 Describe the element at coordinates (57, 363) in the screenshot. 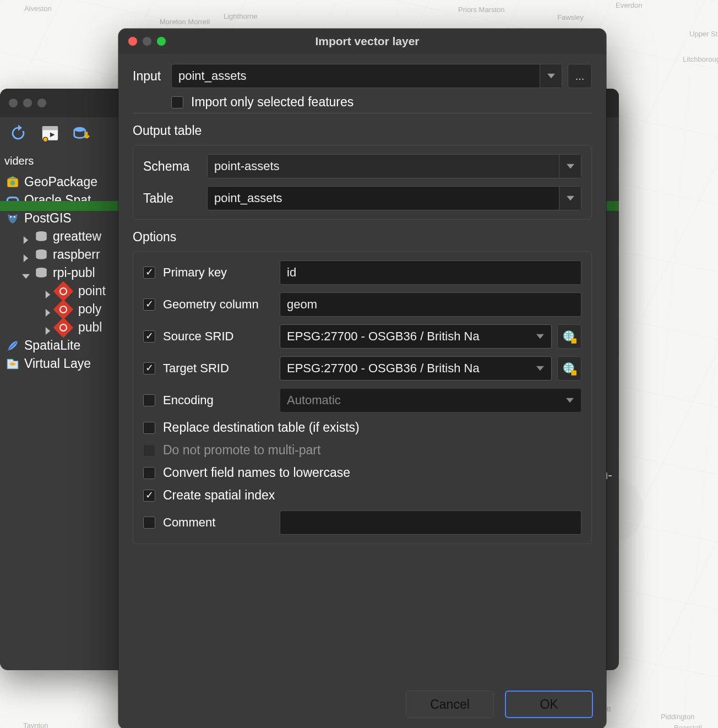

I see `provider-label: Virtual Laye` at that location.